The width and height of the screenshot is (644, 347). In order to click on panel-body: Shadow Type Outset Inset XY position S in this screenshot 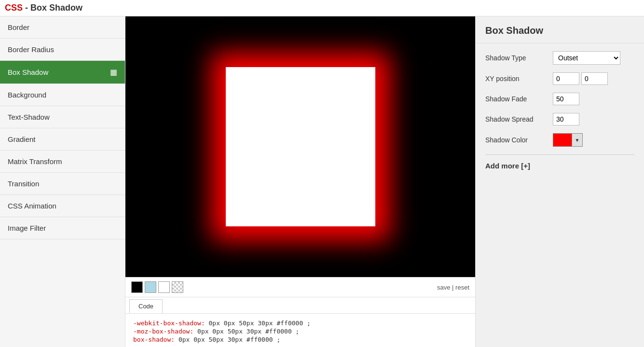, I will do `click(560, 111)`.